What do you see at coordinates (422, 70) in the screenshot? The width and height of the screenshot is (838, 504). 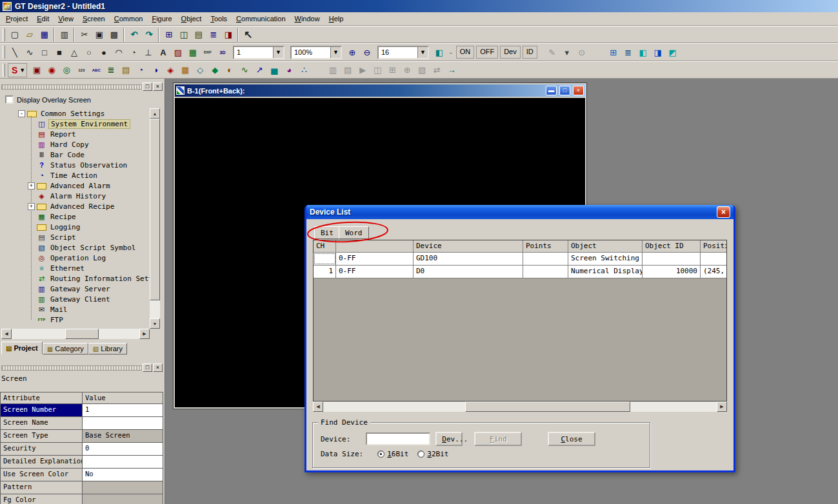 I see `library-edit-icon: ▧` at bounding box center [422, 70].